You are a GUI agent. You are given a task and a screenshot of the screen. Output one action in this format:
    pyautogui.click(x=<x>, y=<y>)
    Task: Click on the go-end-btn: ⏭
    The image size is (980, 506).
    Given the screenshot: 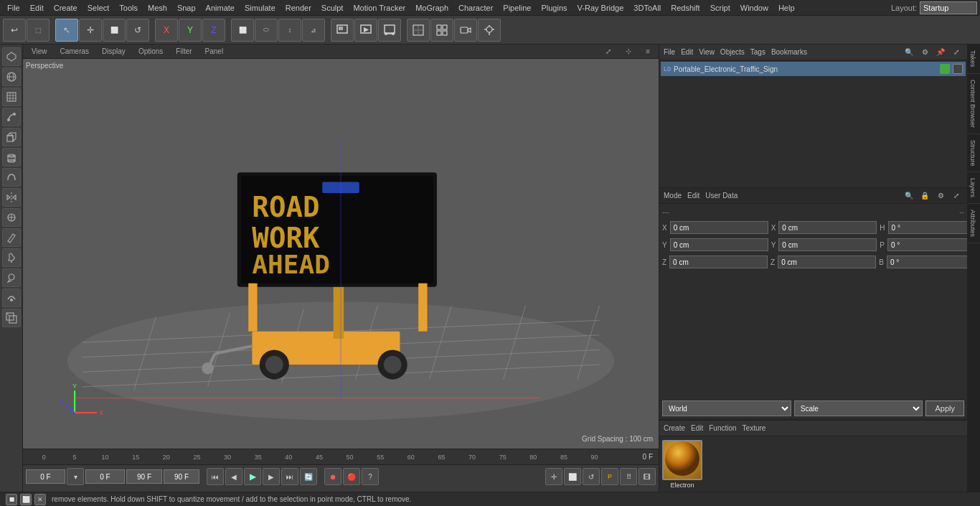 What is the action you would take?
    pyautogui.click(x=290, y=477)
    